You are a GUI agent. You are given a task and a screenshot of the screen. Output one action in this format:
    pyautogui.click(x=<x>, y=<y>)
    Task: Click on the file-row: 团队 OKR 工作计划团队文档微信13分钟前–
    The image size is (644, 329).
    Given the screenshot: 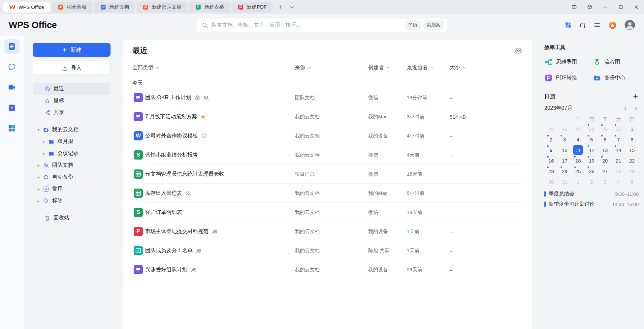 What is the action you would take?
    pyautogui.click(x=327, y=98)
    